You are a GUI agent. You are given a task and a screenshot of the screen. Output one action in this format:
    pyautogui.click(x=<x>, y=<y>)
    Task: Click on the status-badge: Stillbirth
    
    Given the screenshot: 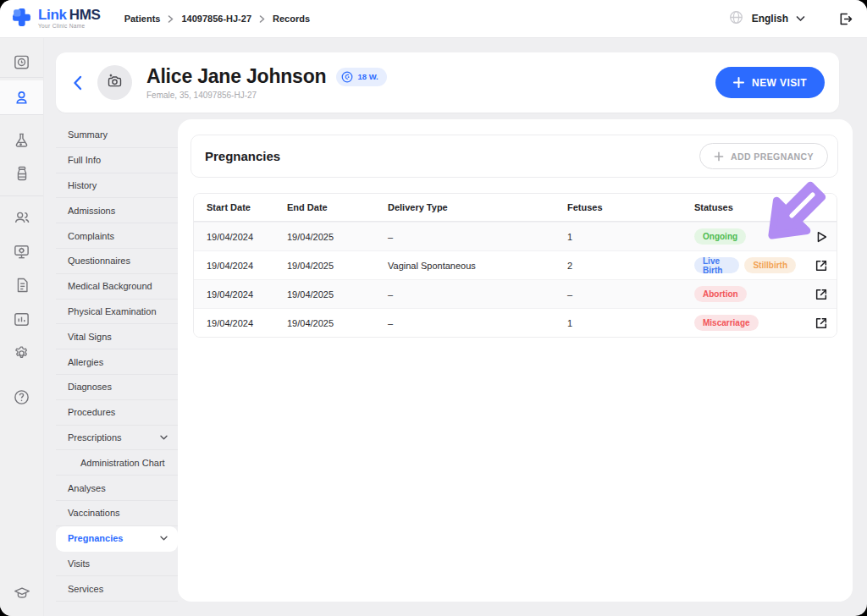 What is the action you would take?
    pyautogui.click(x=770, y=266)
    